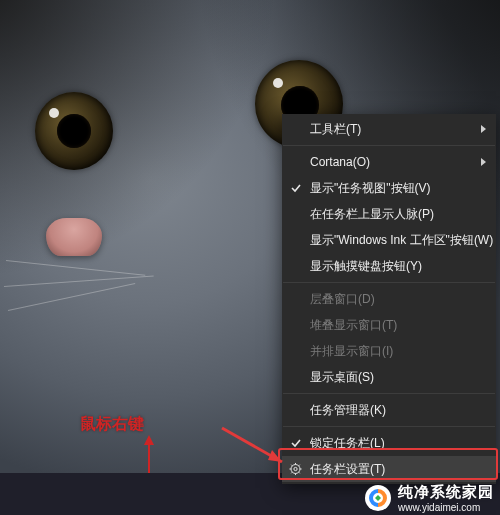 The height and width of the screenshot is (515, 500). I want to click on gear-icon, so click(296, 470).